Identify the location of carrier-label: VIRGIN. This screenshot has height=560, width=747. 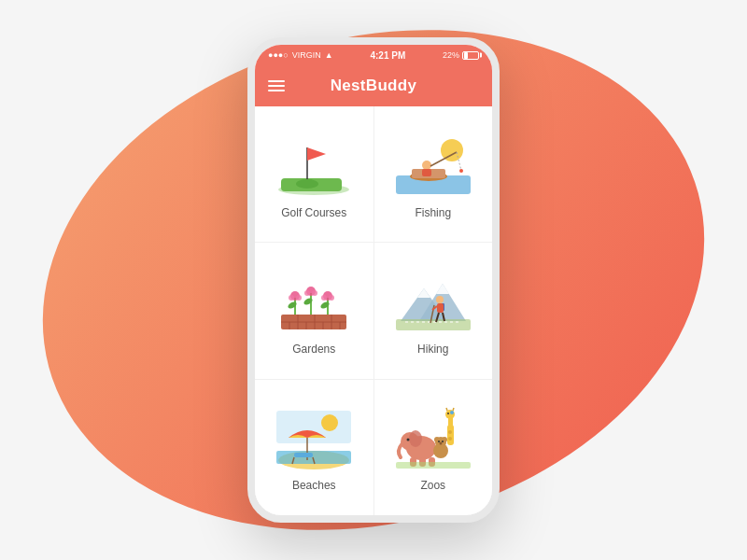
(306, 55).